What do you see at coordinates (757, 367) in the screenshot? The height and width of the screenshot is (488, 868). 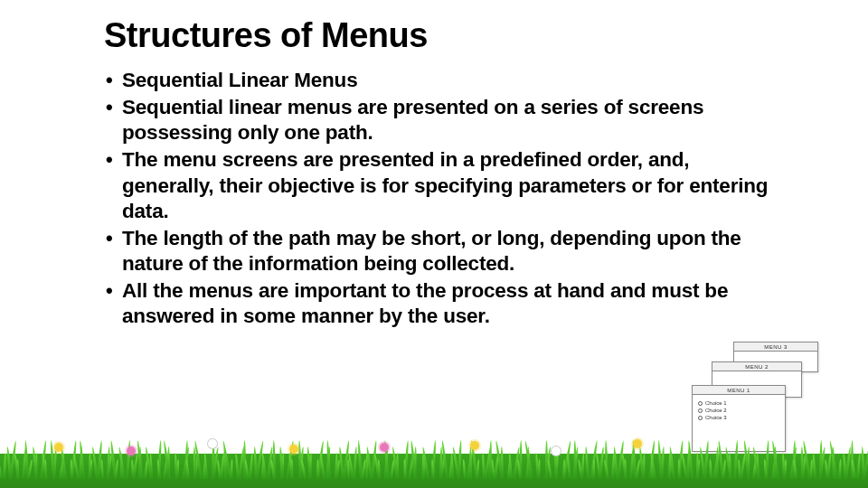 I see `menu-dialog-2-title: MENU 2` at bounding box center [757, 367].